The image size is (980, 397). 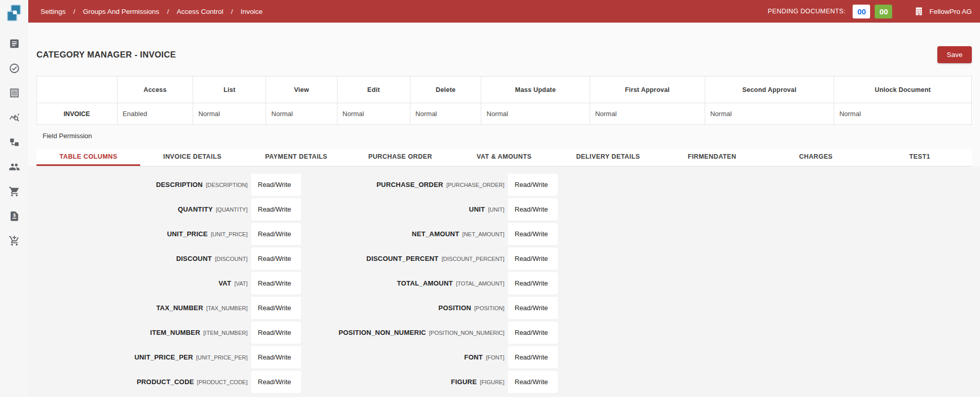 What do you see at coordinates (504, 101) in the screenshot?
I see `access-table: AccessListViewEditDeleteMass UpdateFirst…` at bounding box center [504, 101].